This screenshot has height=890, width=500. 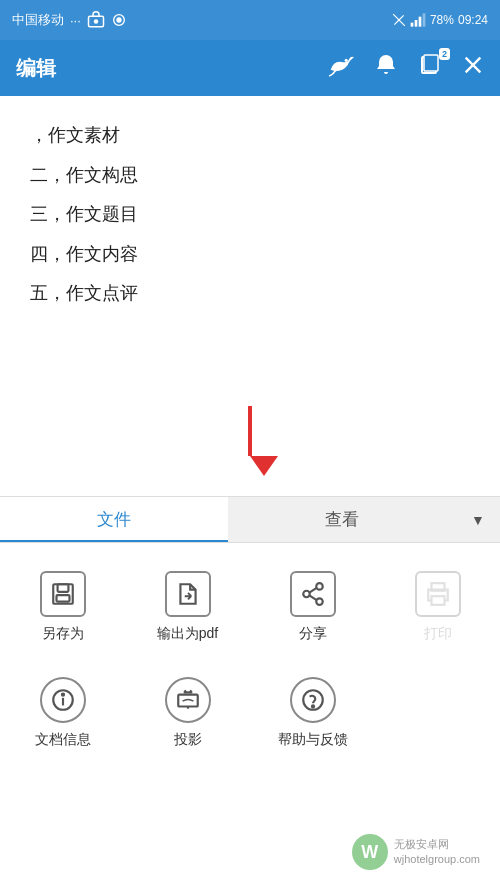 What do you see at coordinates (250, 294) in the screenshot?
I see `doc-line-5: 五，作文点评` at bounding box center [250, 294].